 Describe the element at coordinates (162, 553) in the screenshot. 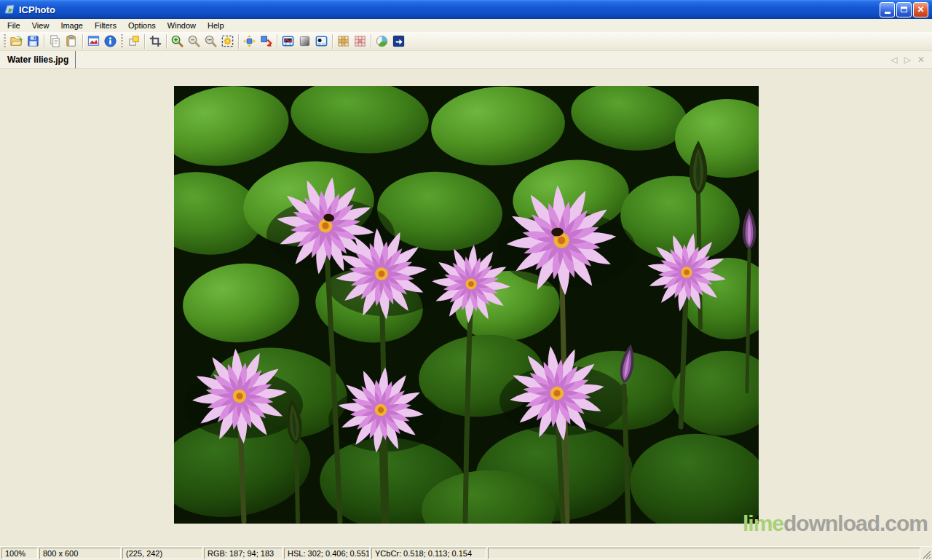

I see `status-cursor-position: (164, 176)` at that location.